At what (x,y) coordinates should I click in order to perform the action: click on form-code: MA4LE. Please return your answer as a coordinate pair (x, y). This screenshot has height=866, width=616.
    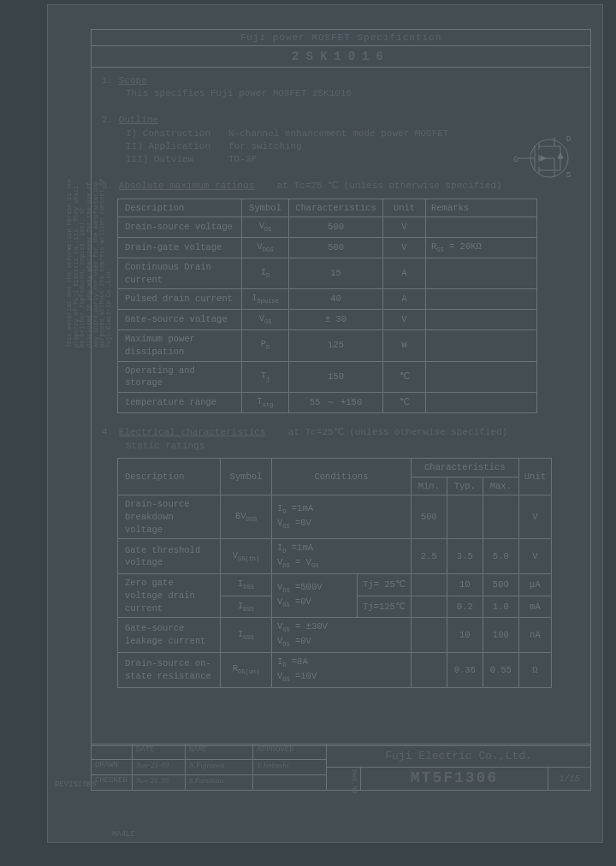
    Looking at the image, I should click on (123, 834).